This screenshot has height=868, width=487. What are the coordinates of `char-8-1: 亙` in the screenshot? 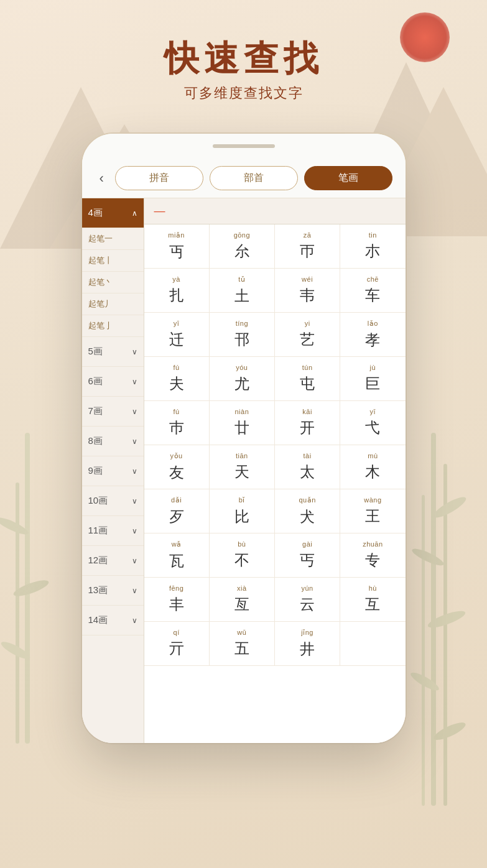 It's located at (242, 604).